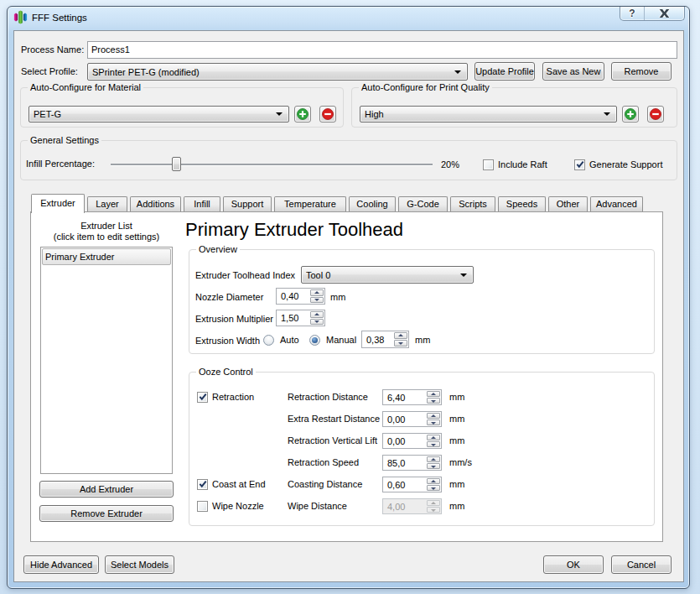 This screenshot has height=594, width=700. Describe the element at coordinates (396, 485) in the screenshot. I see `coasting-distance-value: 0,60` at that location.